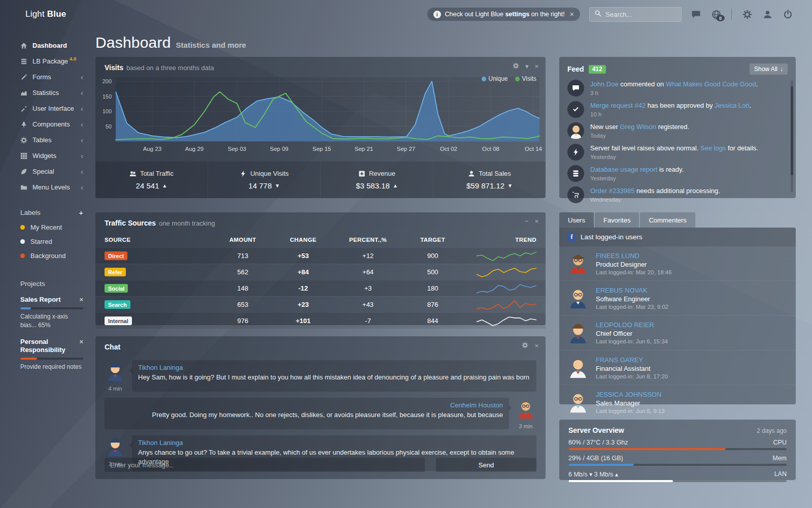 This screenshot has height=508, width=812. Describe the element at coordinates (51, 187) in the screenshot. I see `sidebar-item-label: Menu Levels` at that location.